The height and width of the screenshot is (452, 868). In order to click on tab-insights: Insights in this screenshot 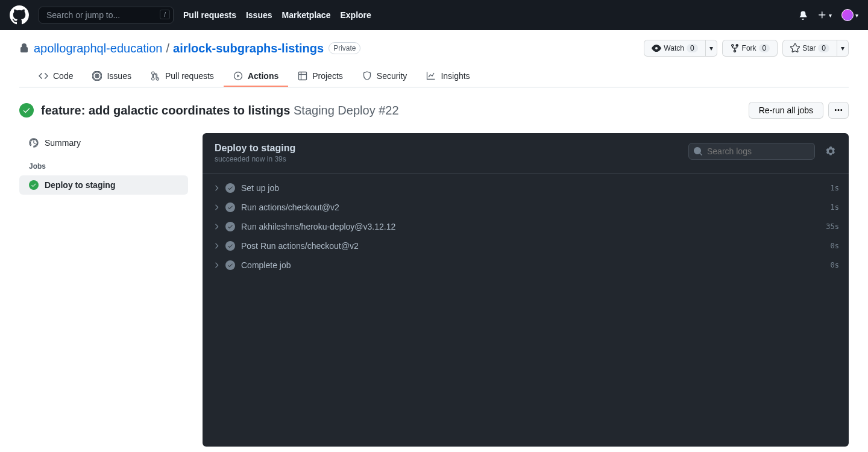, I will do `click(448, 77)`.